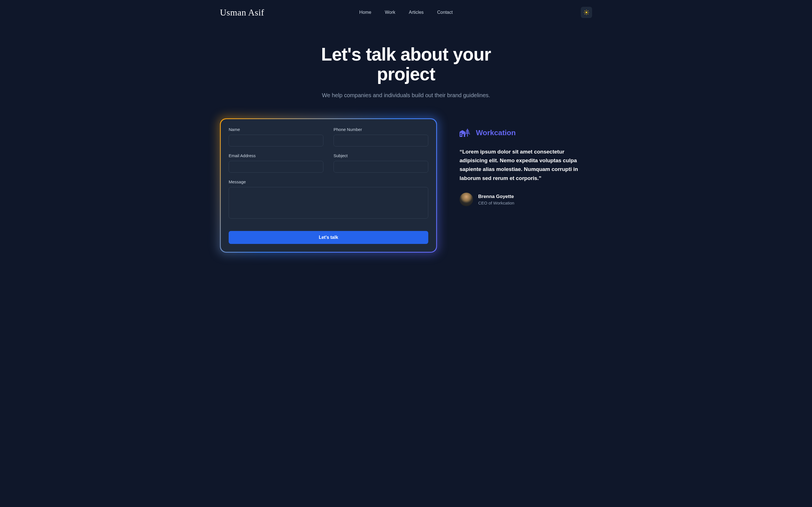 The height and width of the screenshot is (507, 812). Describe the element at coordinates (328, 203) in the screenshot. I see `message-textarea` at that location.